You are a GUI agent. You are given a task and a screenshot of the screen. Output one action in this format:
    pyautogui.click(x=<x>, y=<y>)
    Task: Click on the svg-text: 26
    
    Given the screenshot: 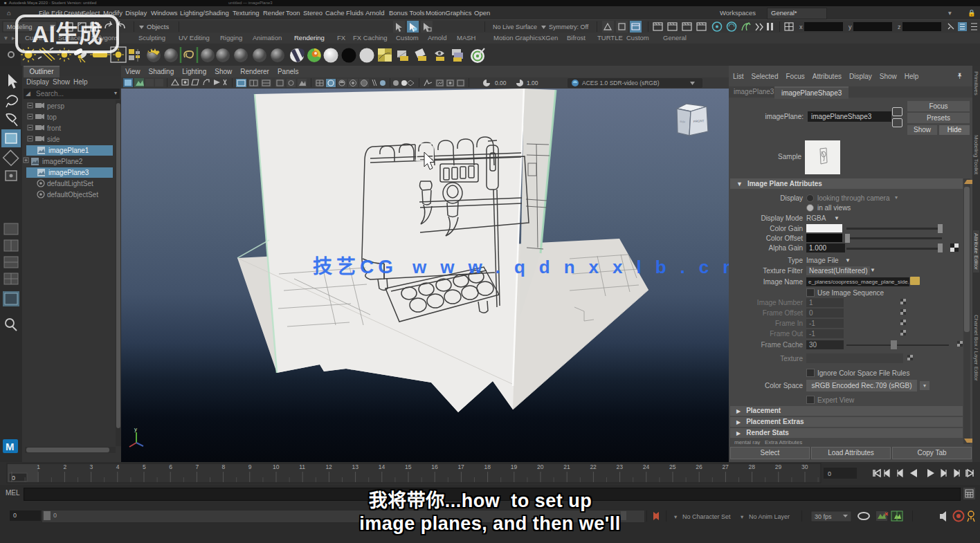 What is the action you would take?
    pyautogui.click(x=699, y=467)
    